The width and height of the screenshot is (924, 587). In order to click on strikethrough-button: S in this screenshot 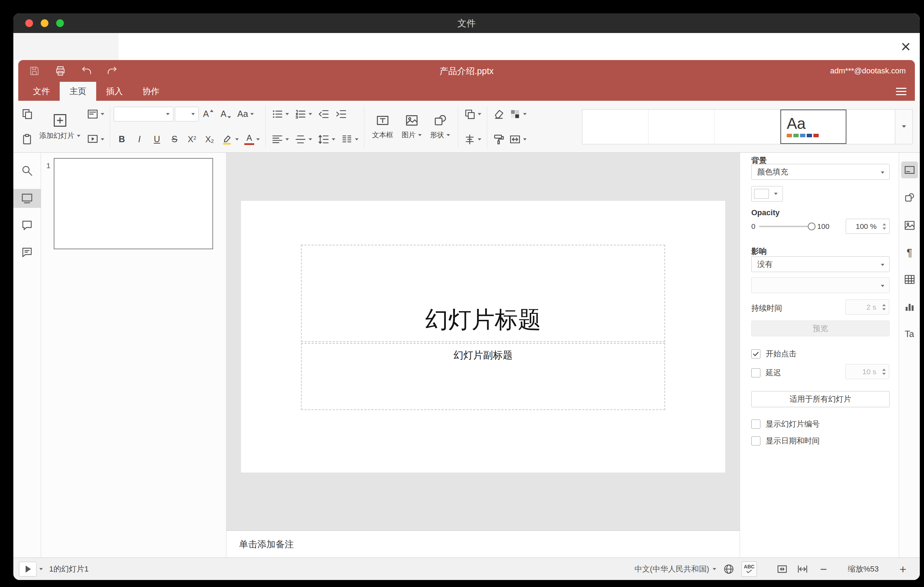, I will do `click(175, 140)`.